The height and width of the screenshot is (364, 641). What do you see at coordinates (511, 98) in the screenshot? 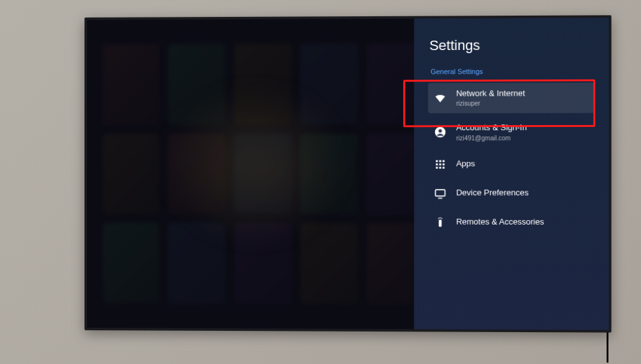
I see `menu-item-network: Network & Internet rizisuper` at bounding box center [511, 98].